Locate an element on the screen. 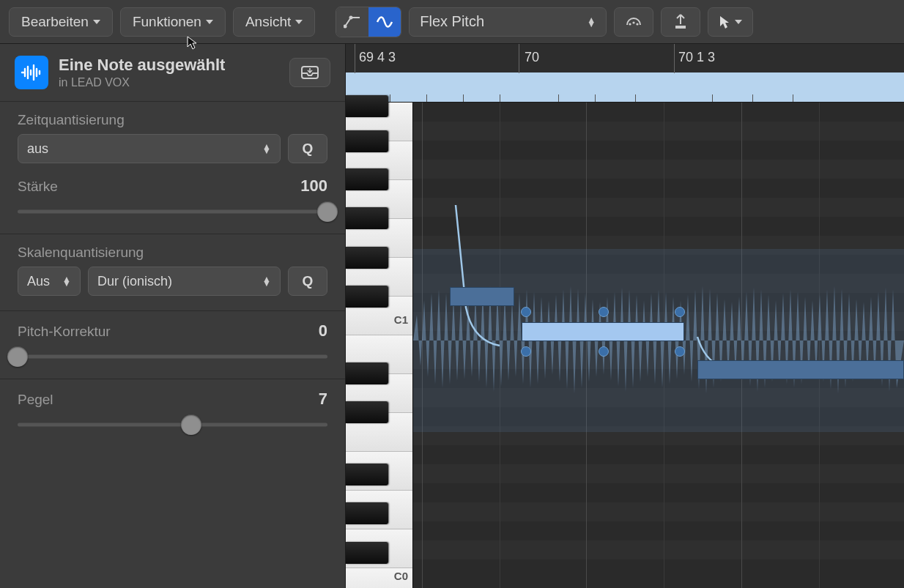 The height and width of the screenshot is (588, 904). editor-toolbar: Bearbeiten Funktionen Ansicht Flex Pitch… is located at coordinates (452, 22).